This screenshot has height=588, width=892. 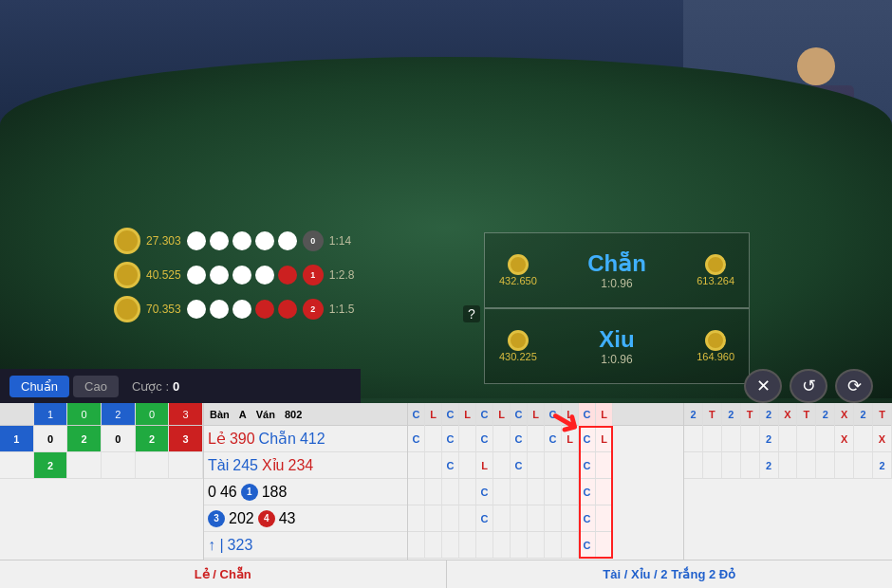 What do you see at coordinates (617, 270) in the screenshot?
I see `chan-section: 432.650 Chẵn 1:0.96 613.264` at bounding box center [617, 270].